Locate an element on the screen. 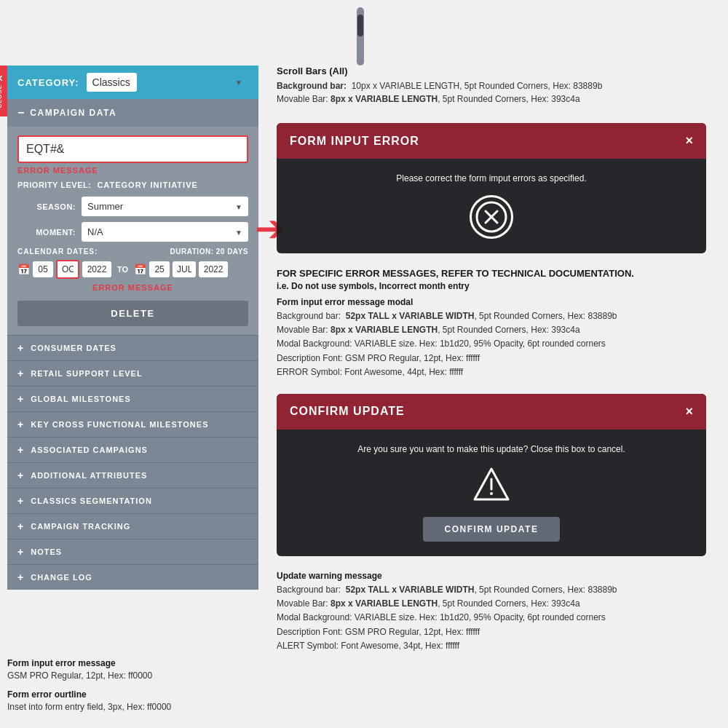  global-milestones-label: GLOBAL MILESTONES is located at coordinates (81, 399).